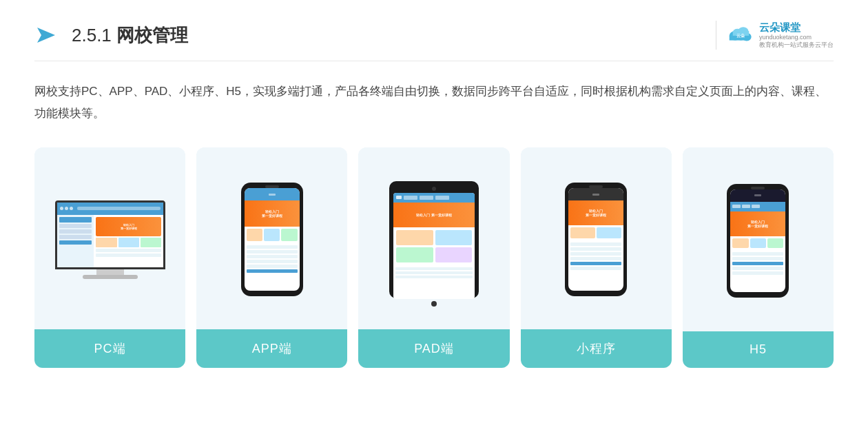  What do you see at coordinates (434, 240) in the screenshot?
I see `pad-device: 轻松入门 第一堂好课程` at bounding box center [434, 240].